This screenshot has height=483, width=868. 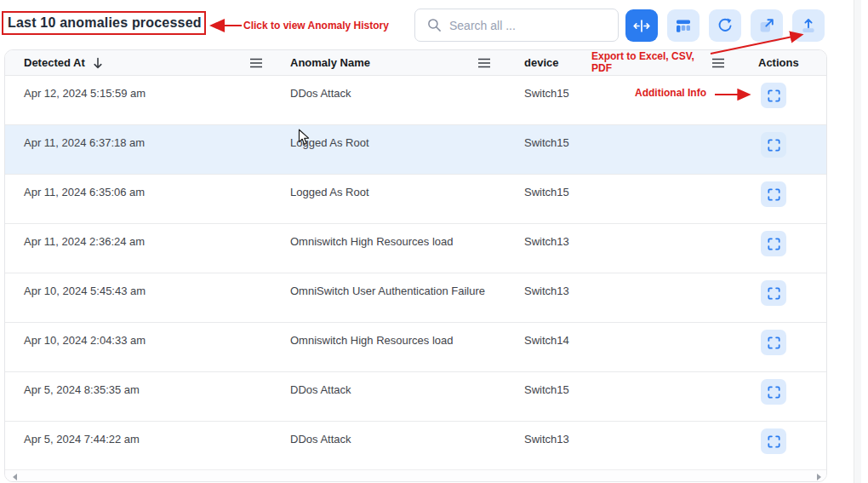 I want to click on table-row: Apr 12, 2024 5:15:59 am DDos Attack Swit…, so click(x=415, y=101).